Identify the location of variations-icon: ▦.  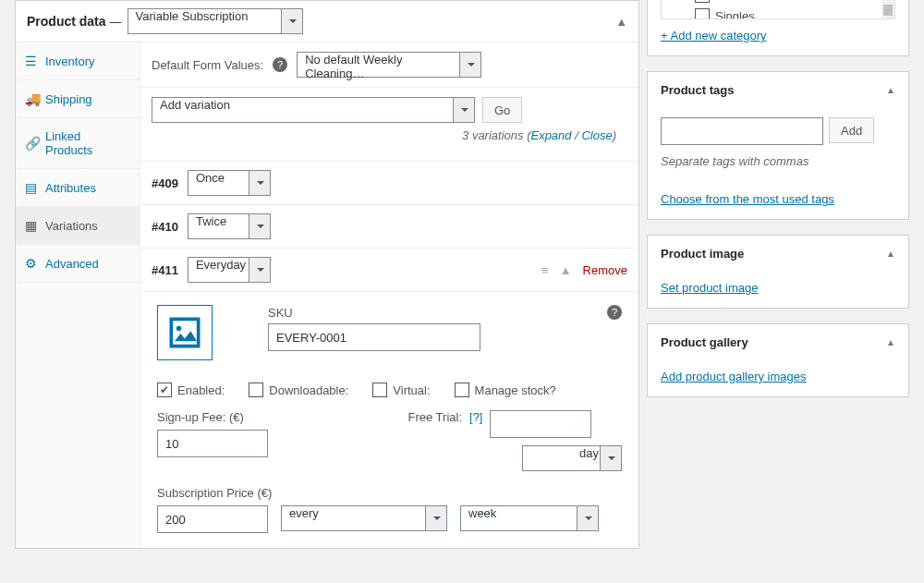
(31, 225).